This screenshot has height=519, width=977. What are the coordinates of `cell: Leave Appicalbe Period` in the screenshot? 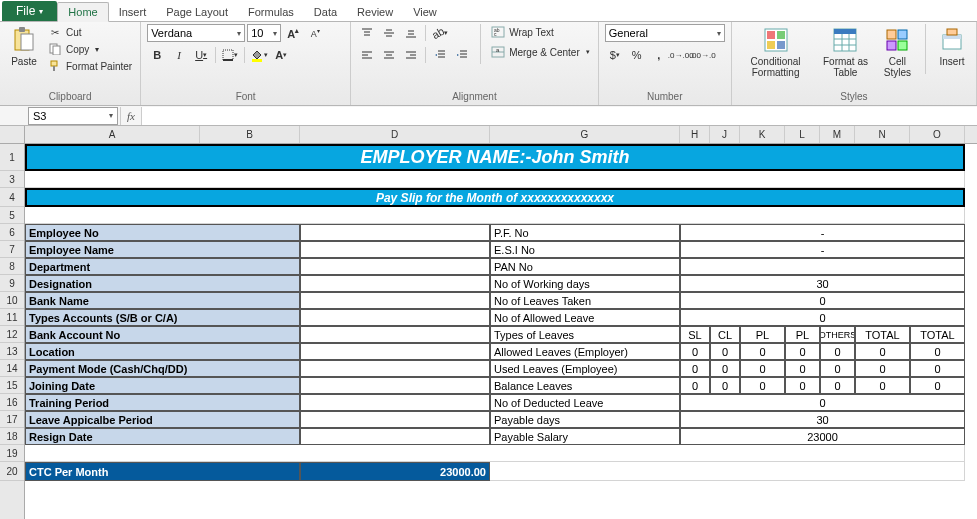 It's located at (162, 420).